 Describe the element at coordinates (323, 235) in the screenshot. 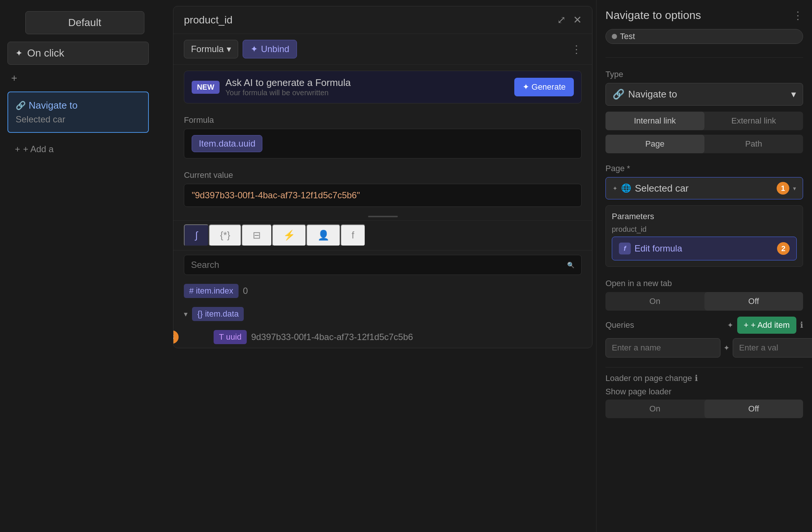

I see `user-tab: 👤` at that location.